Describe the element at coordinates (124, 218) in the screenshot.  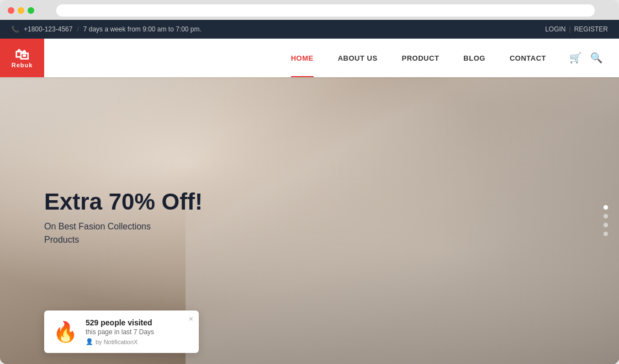
I see `hero-content: Extra 70% Off! On Best Fasion Collection…` at that location.